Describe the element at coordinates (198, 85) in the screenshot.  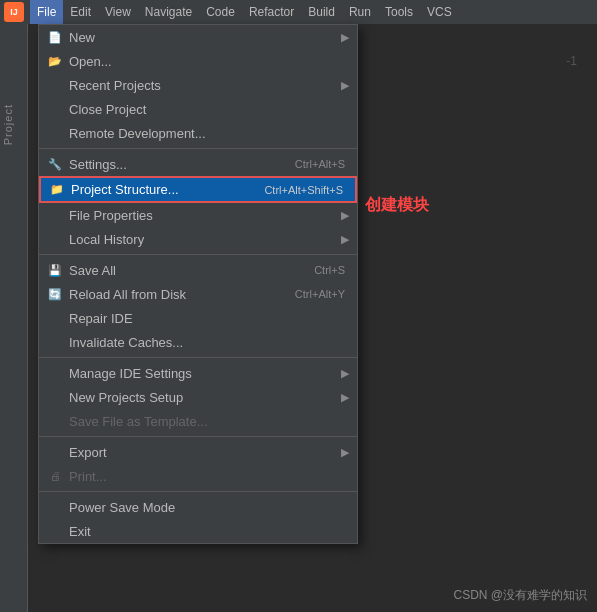
I see `menu-item-recent-projects: Recent Projects ▶` at that location.